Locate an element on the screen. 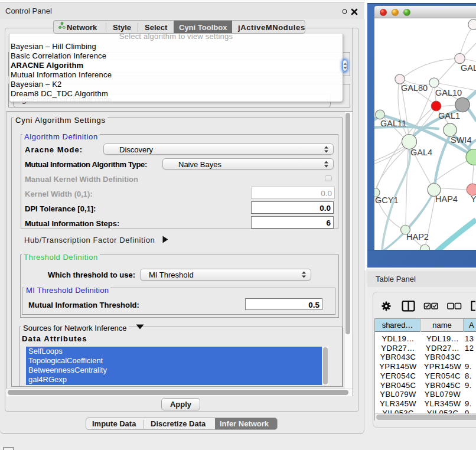 The image size is (476, 450). svg-text: GAL11 is located at coordinates (393, 123).